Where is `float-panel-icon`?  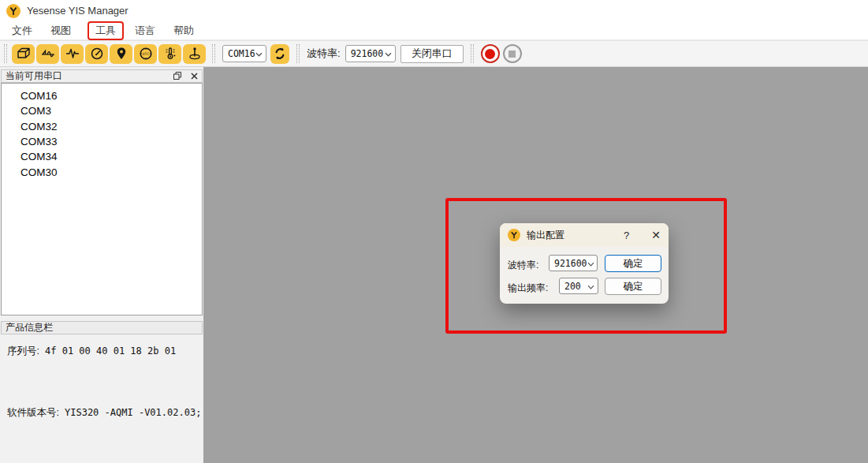 float-panel-icon is located at coordinates (177, 77).